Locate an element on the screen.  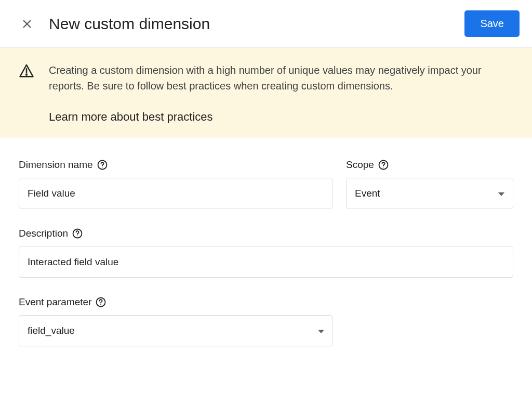
scope-group: Scope Event is located at coordinates (430, 184).